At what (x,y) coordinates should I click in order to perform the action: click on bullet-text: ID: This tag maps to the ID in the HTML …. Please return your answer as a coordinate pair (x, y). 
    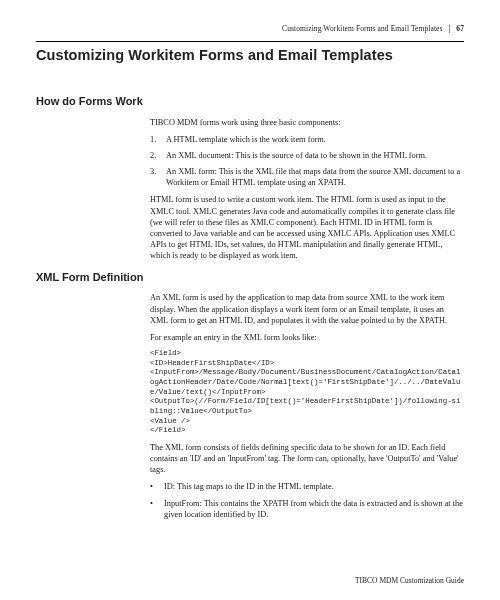
    Looking at the image, I should click on (249, 486).